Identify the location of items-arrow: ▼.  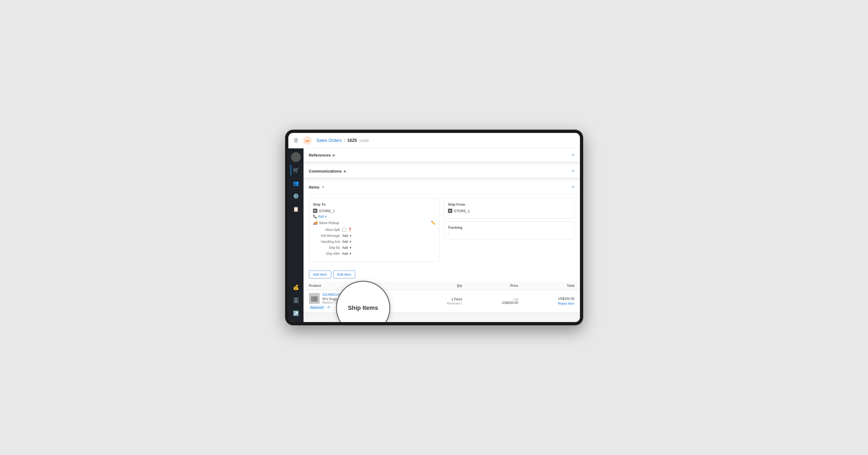
(323, 187).